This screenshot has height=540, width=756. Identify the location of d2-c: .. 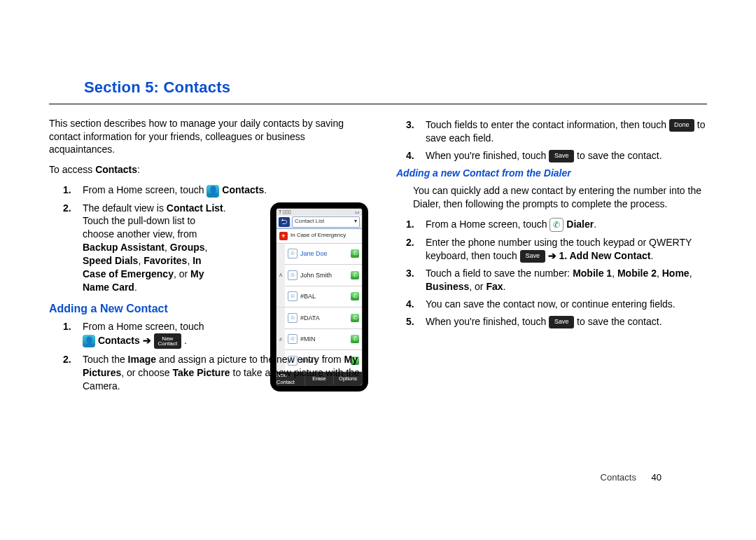
(652, 256).